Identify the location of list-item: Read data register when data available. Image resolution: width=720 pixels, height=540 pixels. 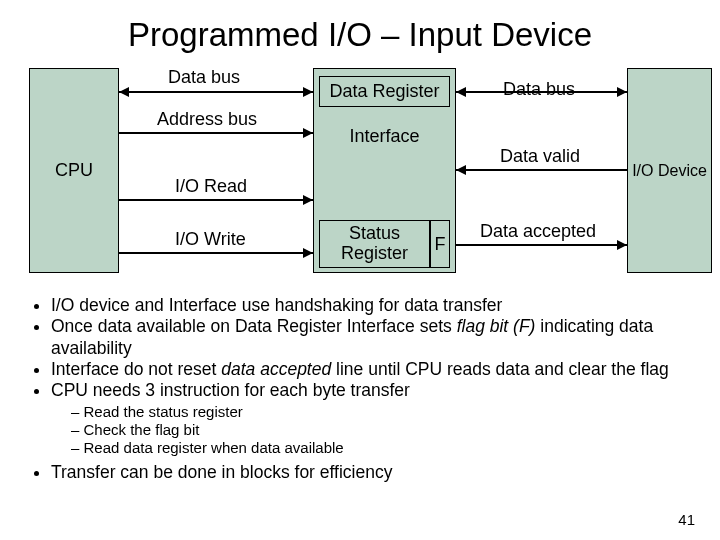
(382, 448).